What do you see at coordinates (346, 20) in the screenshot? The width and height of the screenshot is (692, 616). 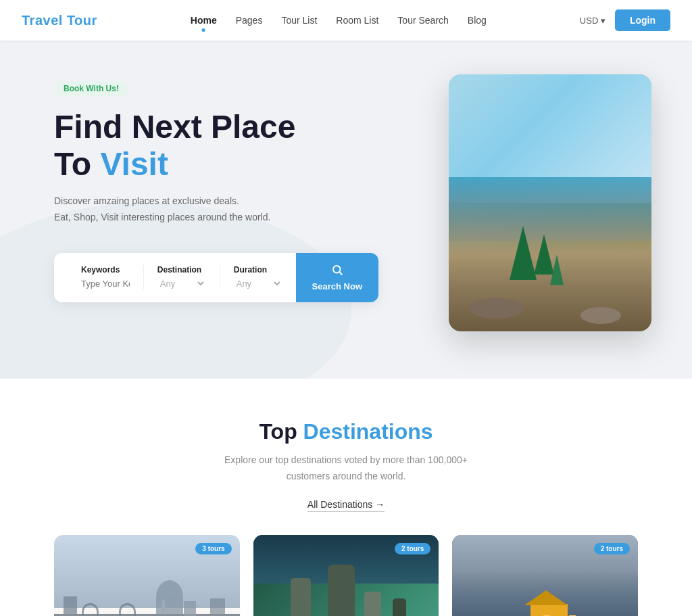 I see `navbar: Travel Tour Home Pages Tour List Room Li…` at bounding box center [346, 20].